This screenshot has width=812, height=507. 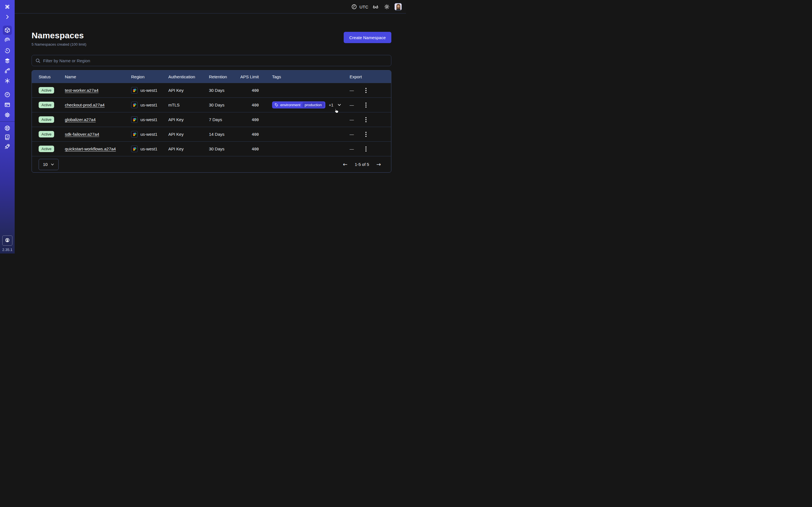 I want to click on col-tags: Tags, so click(x=304, y=77).